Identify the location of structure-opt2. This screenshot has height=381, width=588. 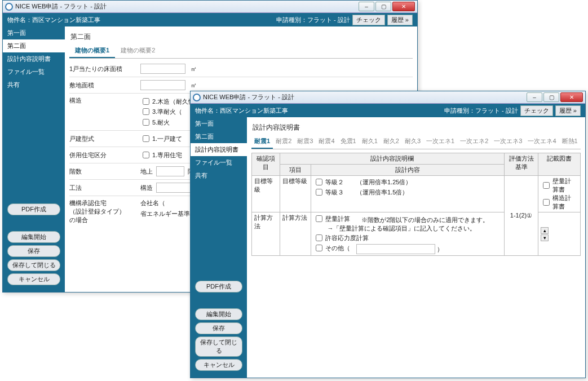
(146, 101).